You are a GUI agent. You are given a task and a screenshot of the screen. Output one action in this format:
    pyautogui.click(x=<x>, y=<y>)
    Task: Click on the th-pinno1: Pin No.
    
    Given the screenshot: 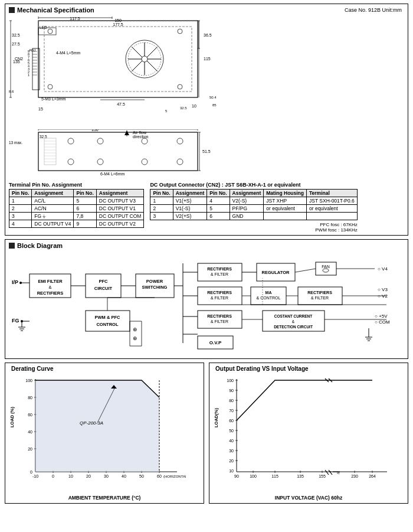 What is the action you would take?
    pyautogui.click(x=21, y=194)
    